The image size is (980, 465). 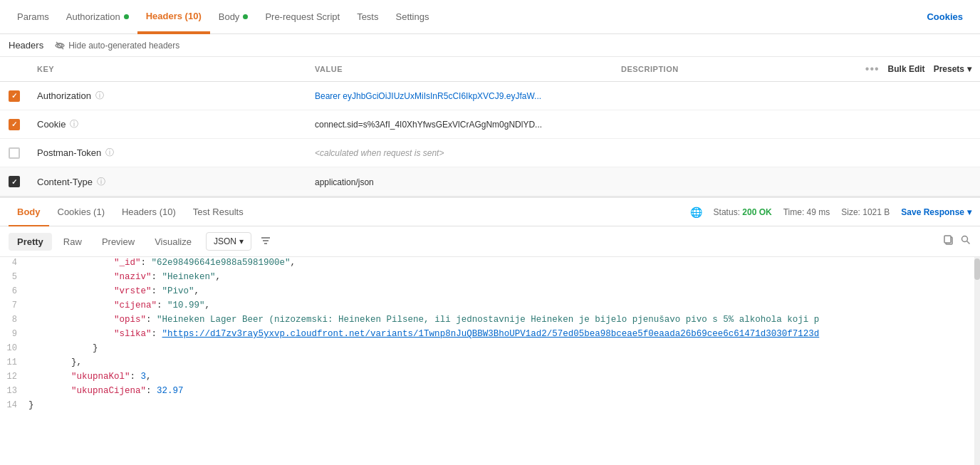 I want to click on table-row: Content-Type ⓘ application/json, so click(x=490, y=182).